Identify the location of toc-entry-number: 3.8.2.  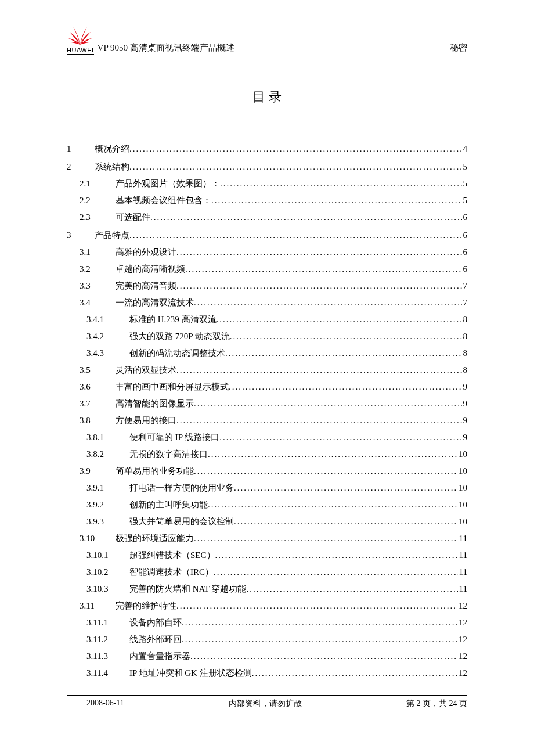
(108, 454).